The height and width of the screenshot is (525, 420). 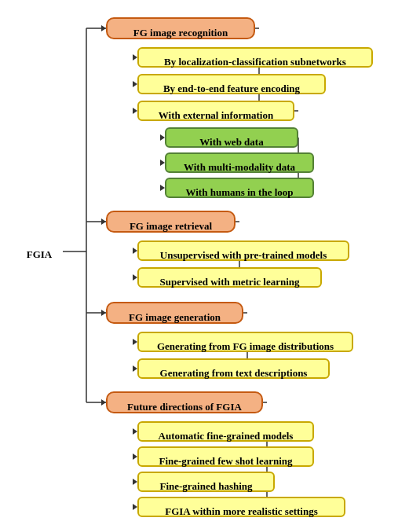 What do you see at coordinates (255, 57) in the screenshot?
I see `node-by-localization-classification: By localization-classification subnetwor…` at bounding box center [255, 57].